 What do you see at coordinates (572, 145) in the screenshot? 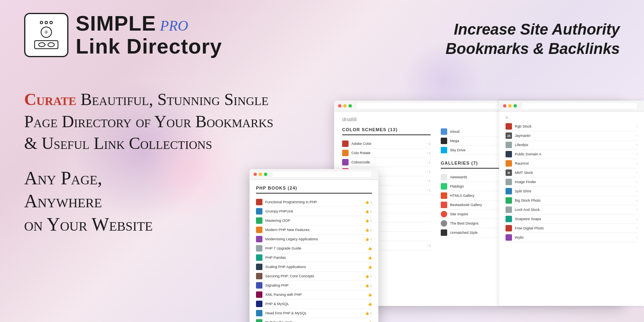
I see `list-item: Lifeofpix↑` at bounding box center [572, 145].